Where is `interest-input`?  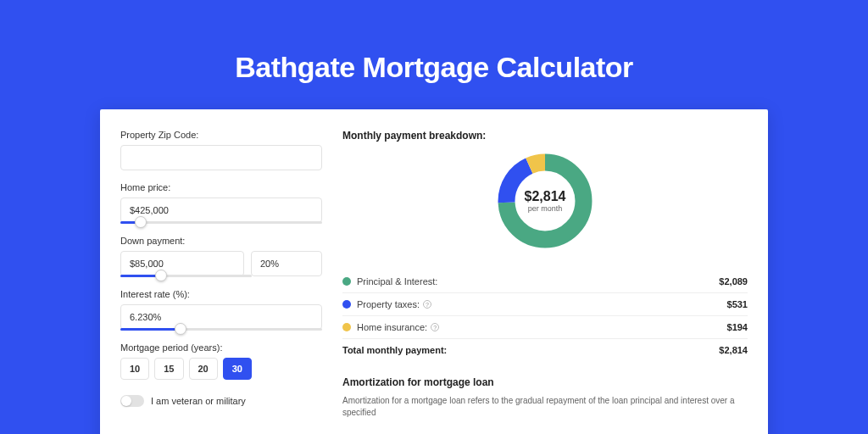
interest-input is located at coordinates (221, 317).